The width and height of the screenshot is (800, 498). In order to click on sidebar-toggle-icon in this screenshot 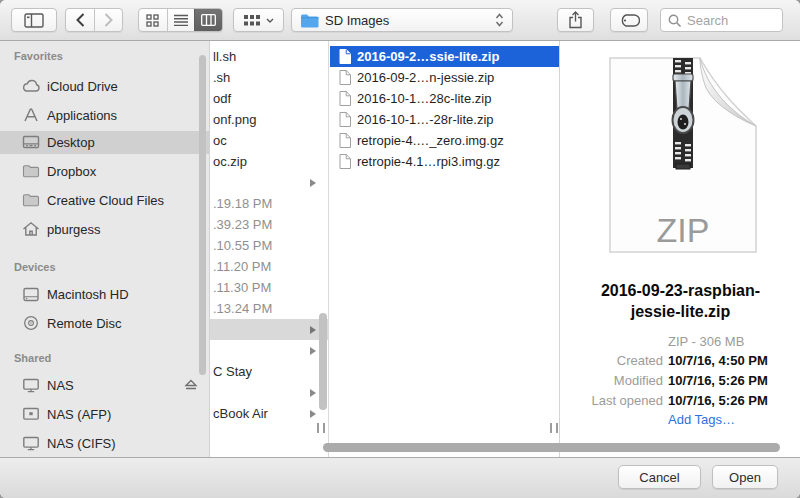, I will do `click(34, 20)`.